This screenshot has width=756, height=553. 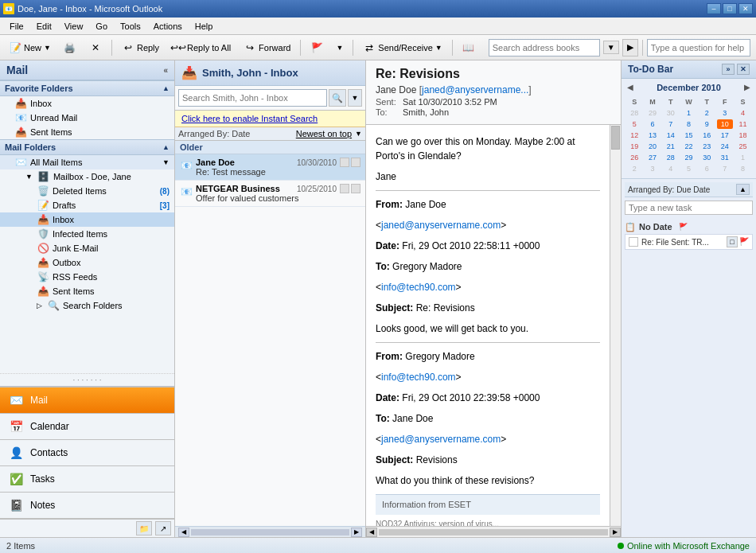 I want to click on task-flag-1: 🚩, so click(x=744, y=241).